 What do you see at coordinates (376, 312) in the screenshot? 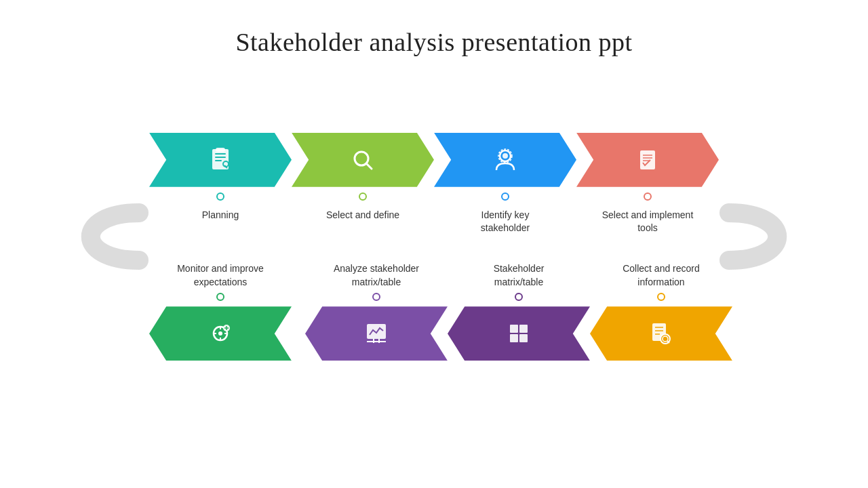
I see `arrow-item-analyze: Analyze stakeholdermatrix/table` at bounding box center [376, 312].